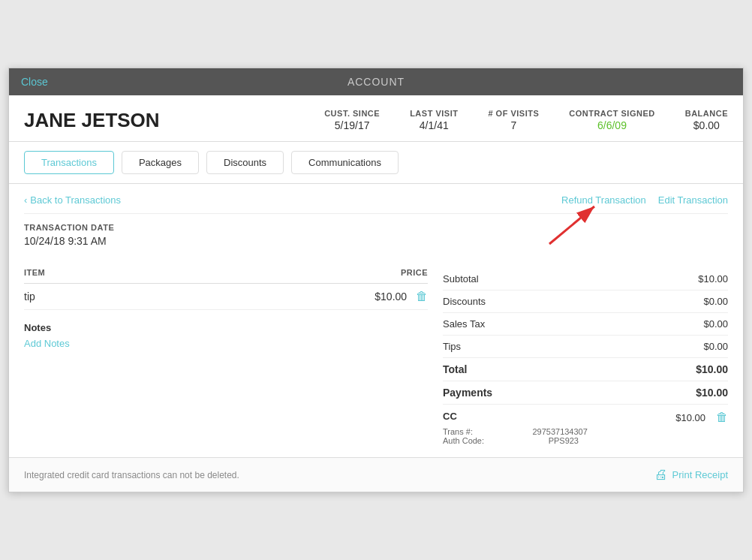 This screenshot has height=560, width=752. Describe the element at coordinates (352, 120) in the screenshot. I see `stat-cust-since: CUST. SINCE 5/19/17` at that location.